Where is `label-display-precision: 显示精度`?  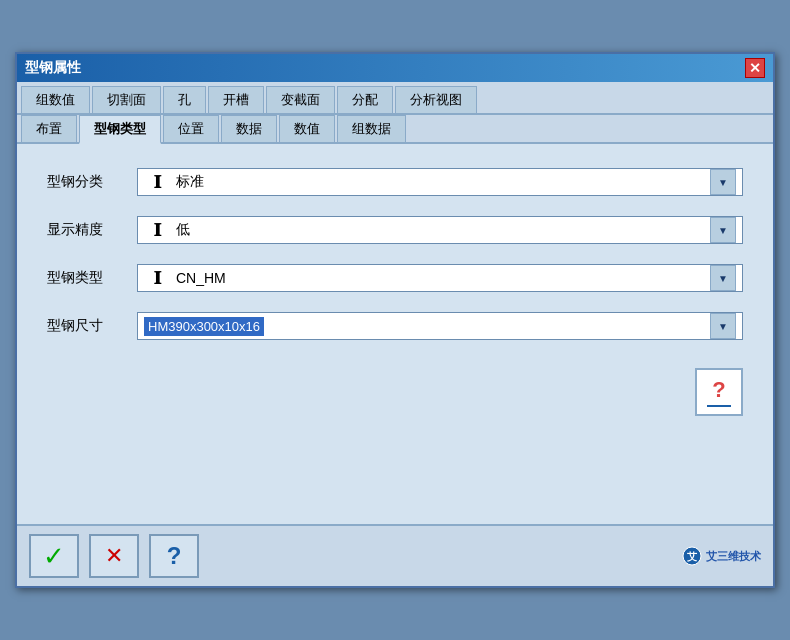
label-display-precision: 显示精度 is located at coordinates (92, 230).